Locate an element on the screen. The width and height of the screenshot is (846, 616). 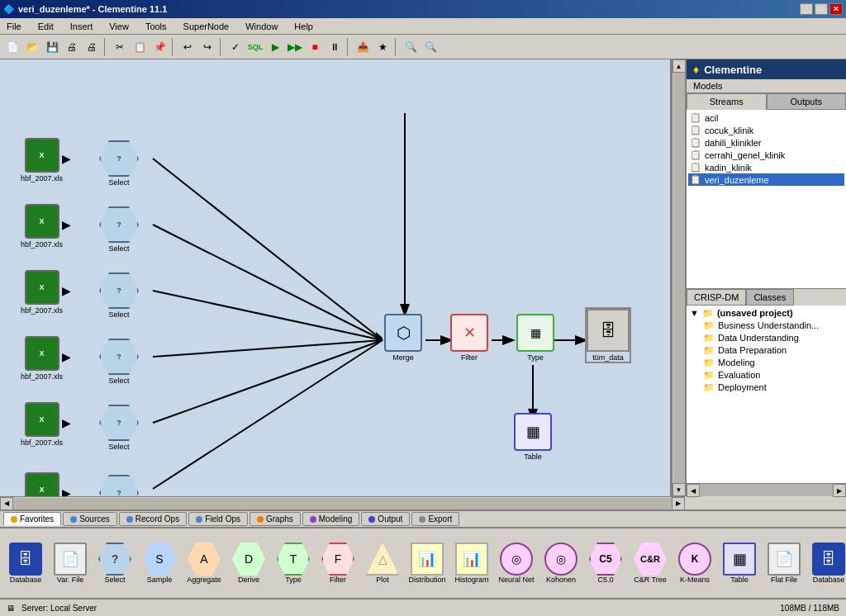
table-node: ▦ Table is located at coordinates (533, 437).